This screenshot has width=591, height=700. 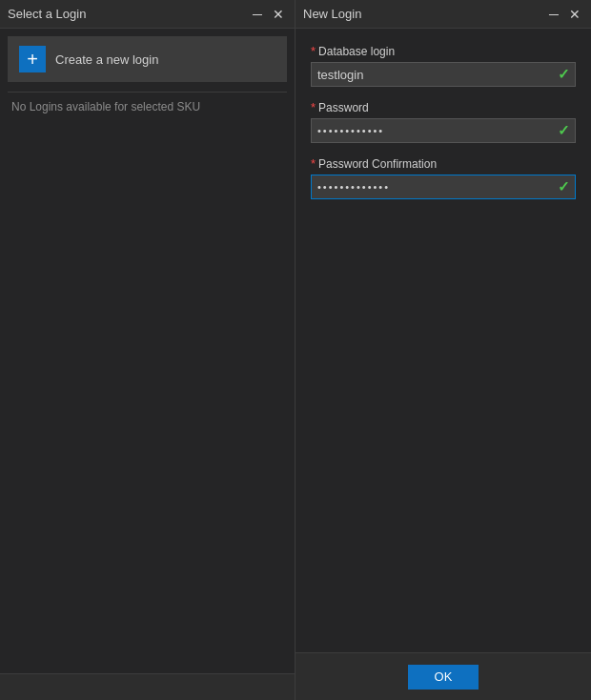 What do you see at coordinates (443, 187) in the screenshot?
I see `password-confirm-input-wrapper: ✓` at bounding box center [443, 187].